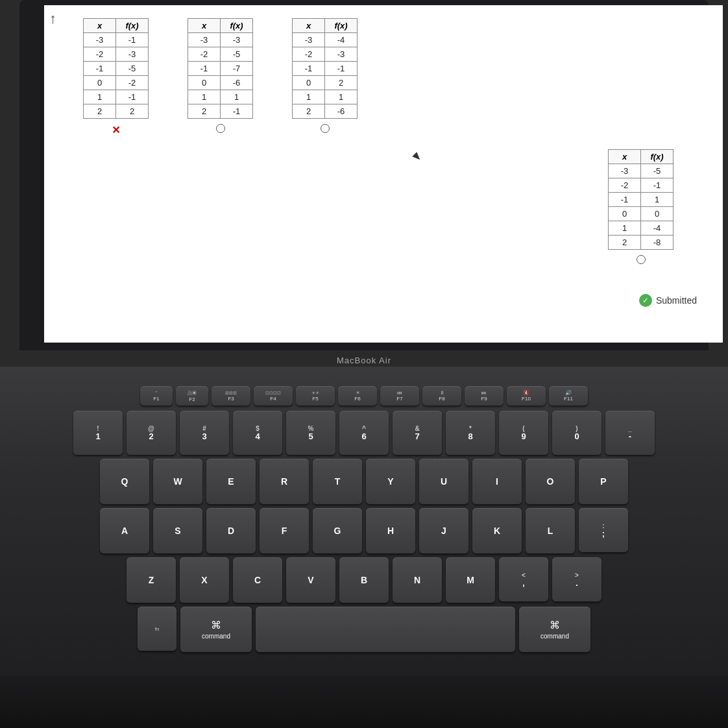 The height and width of the screenshot is (728, 728). Describe the element at coordinates (204, 580) in the screenshot. I see `key-x: X` at that location.